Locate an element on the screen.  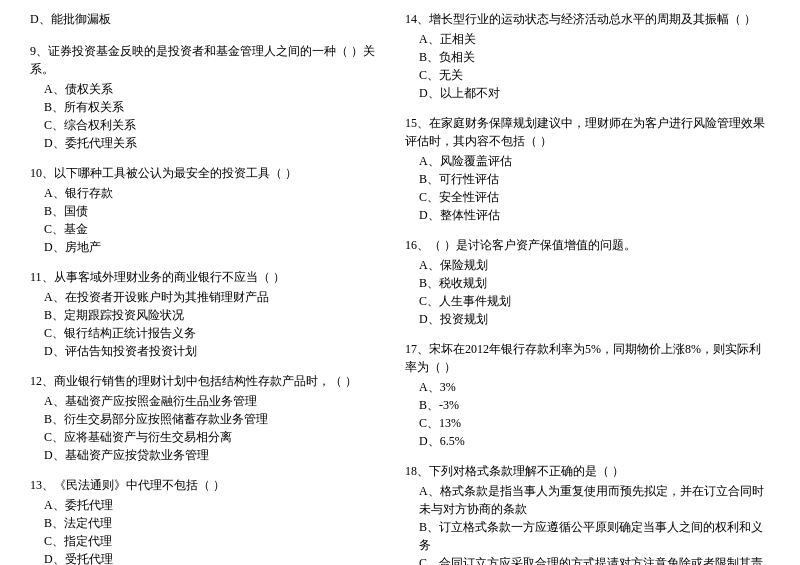
question-option: C、无关 is located at coordinates (588, 75).